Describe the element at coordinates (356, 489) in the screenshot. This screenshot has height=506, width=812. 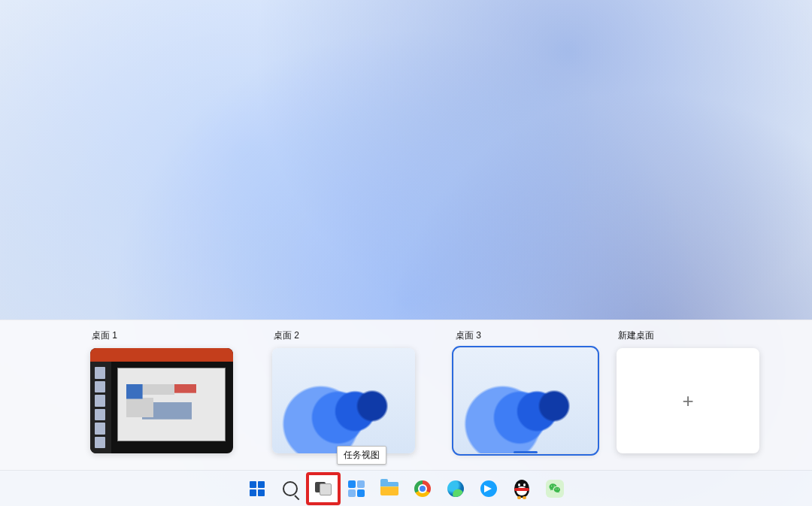
I see `widgets-icon` at that location.